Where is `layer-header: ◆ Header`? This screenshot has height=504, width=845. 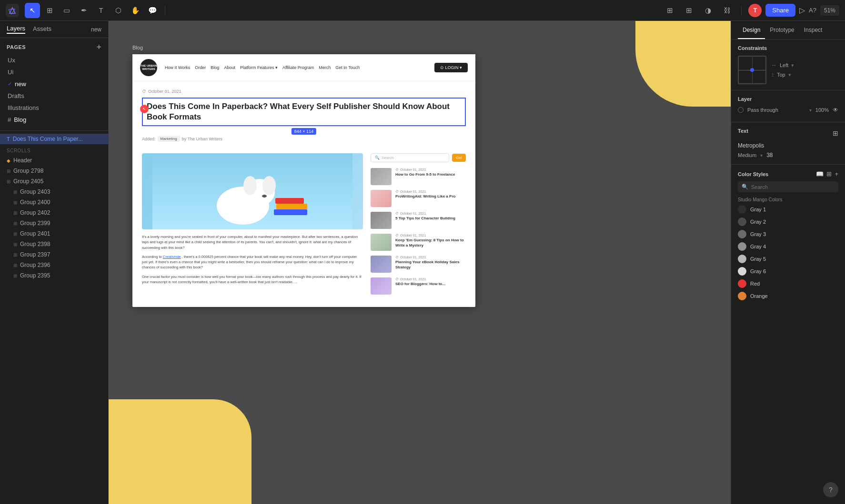
layer-header: ◆ Header is located at coordinates (54, 160).